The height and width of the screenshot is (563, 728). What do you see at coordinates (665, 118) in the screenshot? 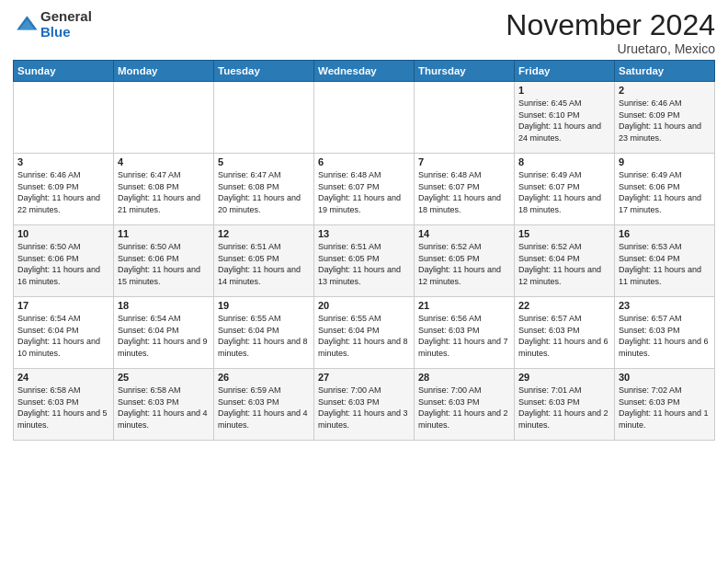
I see `day-cell: 2Sunrise: 6:46 AMSunset: 6:09 PMDaylight…` at bounding box center [665, 118].